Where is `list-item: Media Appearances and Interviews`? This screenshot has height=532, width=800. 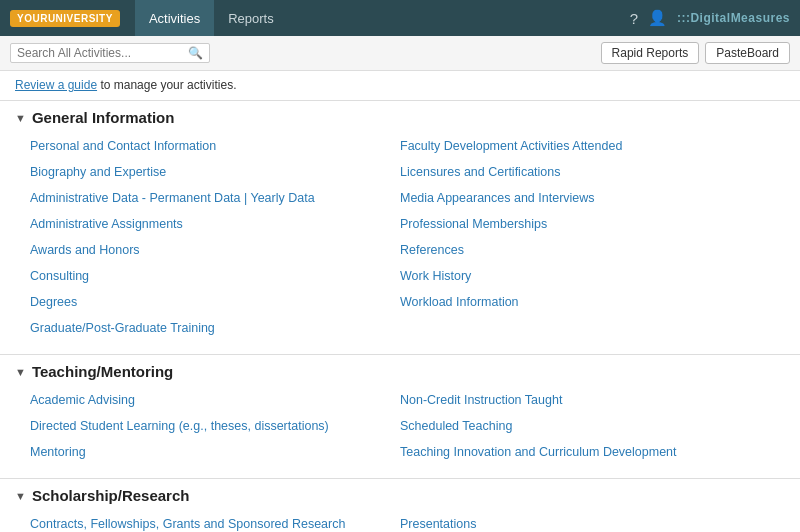
list-item: Media Appearances and Interviews is located at coordinates (585, 198).